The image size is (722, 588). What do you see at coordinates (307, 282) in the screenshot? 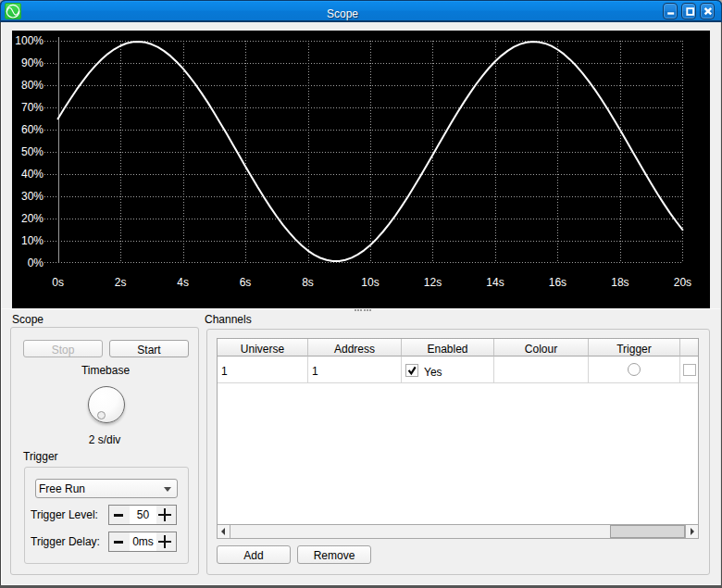
I see `svg-text: 8s` at bounding box center [307, 282].